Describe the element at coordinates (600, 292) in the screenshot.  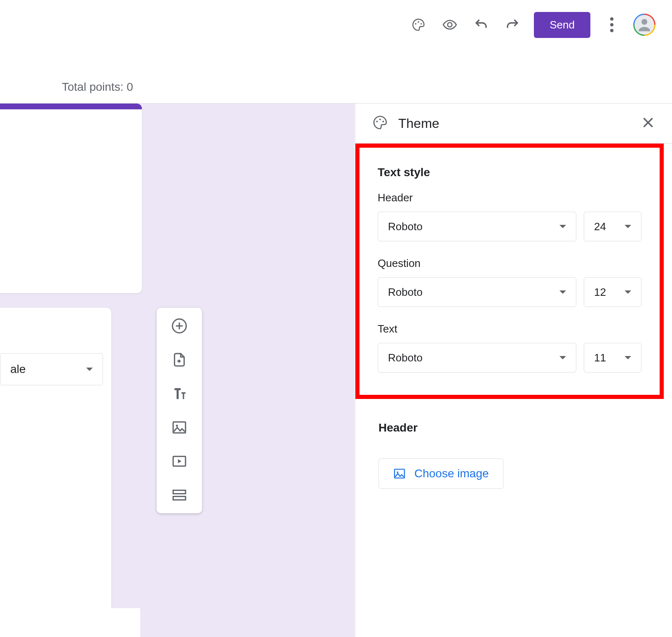
I see `question-size-value: 12` at that location.